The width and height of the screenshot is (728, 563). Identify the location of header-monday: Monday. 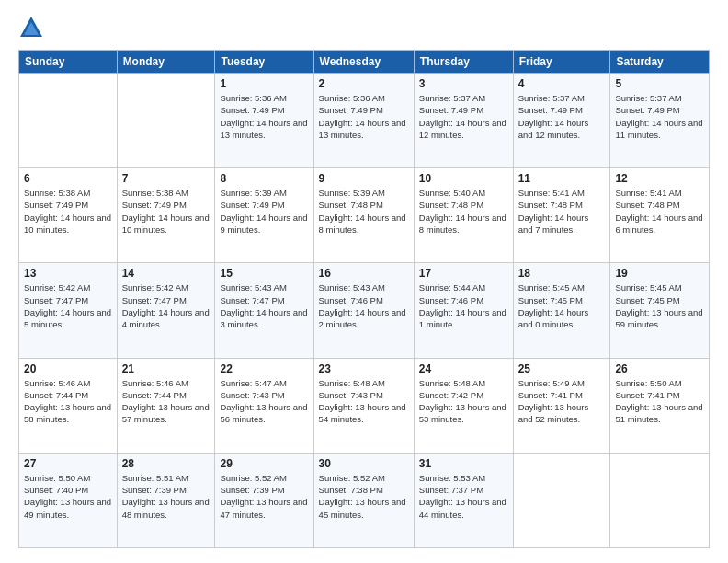
(165, 63).